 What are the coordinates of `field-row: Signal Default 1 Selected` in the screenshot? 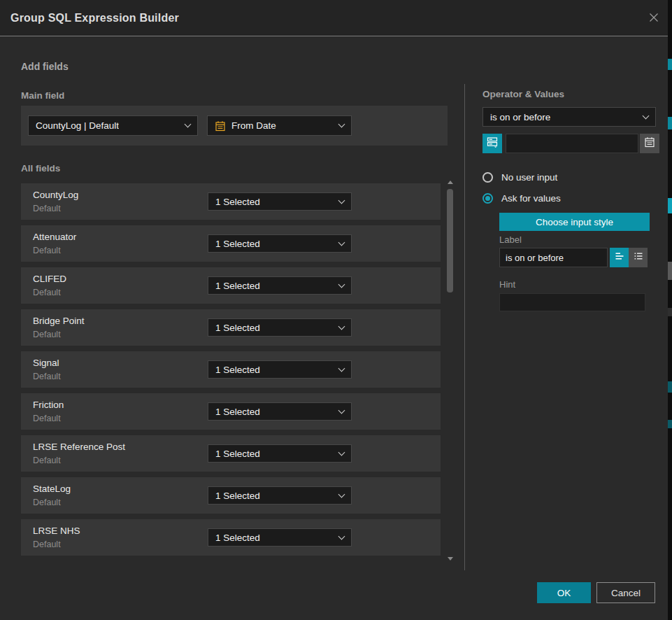 It's located at (231, 369).